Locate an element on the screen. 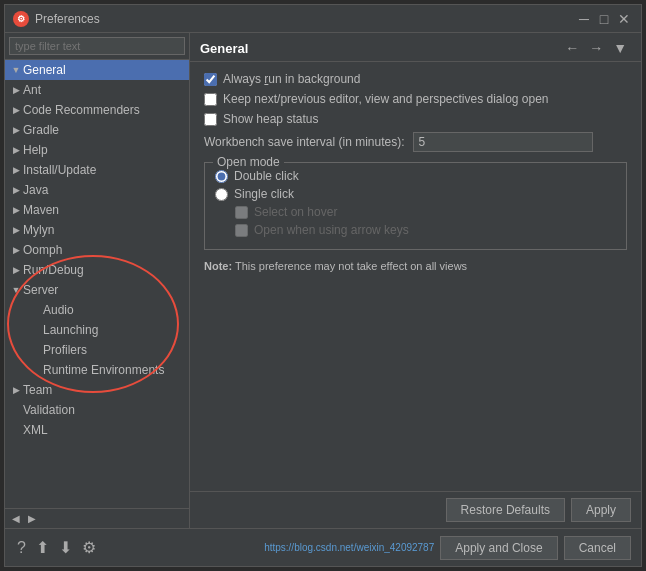  app-icon: ⚙ is located at coordinates (21, 19).